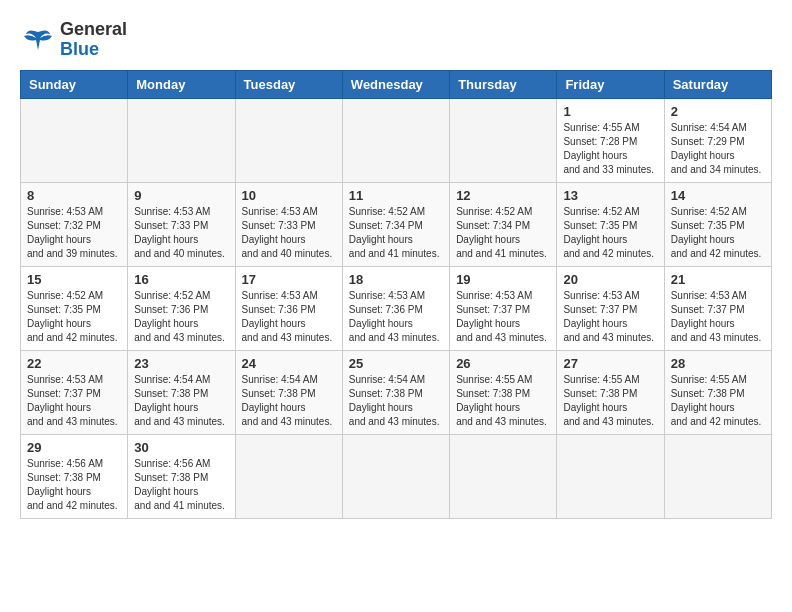 The width and height of the screenshot is (792, 612). Describe the element at coordinates (396, 140) in the screenshot. I see `calendar-week-row: 1Sunrise: 4:55 AMSunset: 7:28 PMDaylight…` at that location.